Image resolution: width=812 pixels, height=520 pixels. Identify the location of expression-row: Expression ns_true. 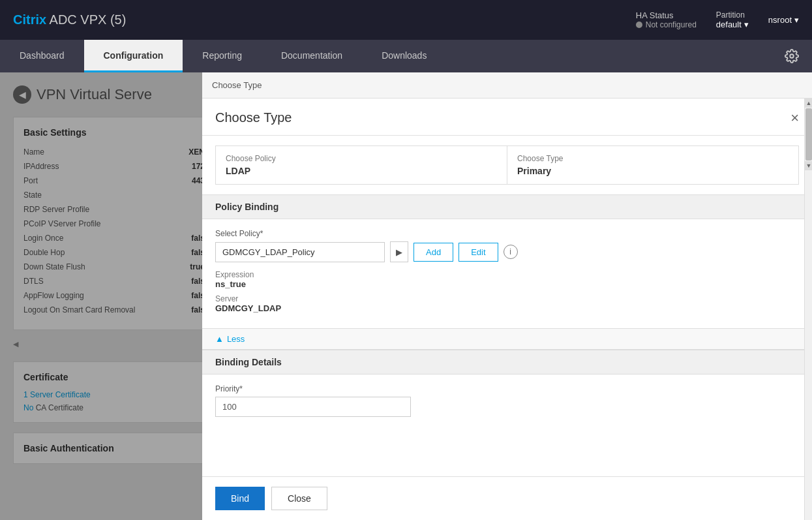
(507, 279).